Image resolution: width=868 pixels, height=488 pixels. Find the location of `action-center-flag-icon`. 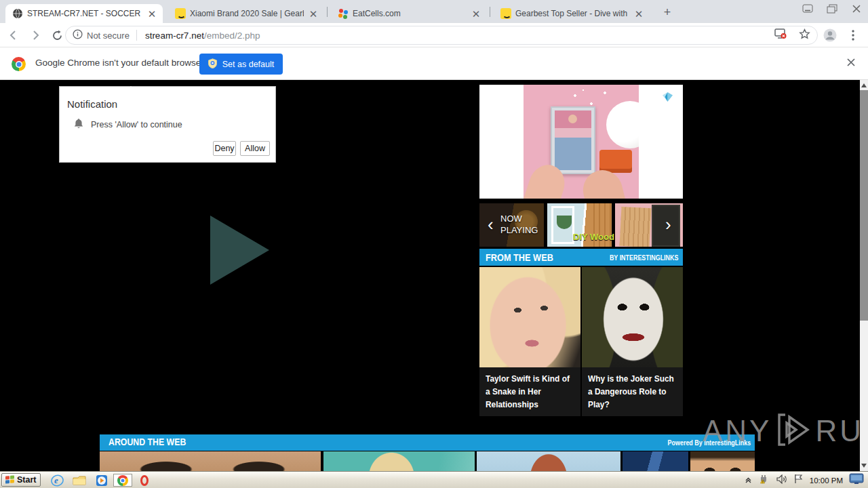

action-center-flag-icon is located at coordinates (799, 480).